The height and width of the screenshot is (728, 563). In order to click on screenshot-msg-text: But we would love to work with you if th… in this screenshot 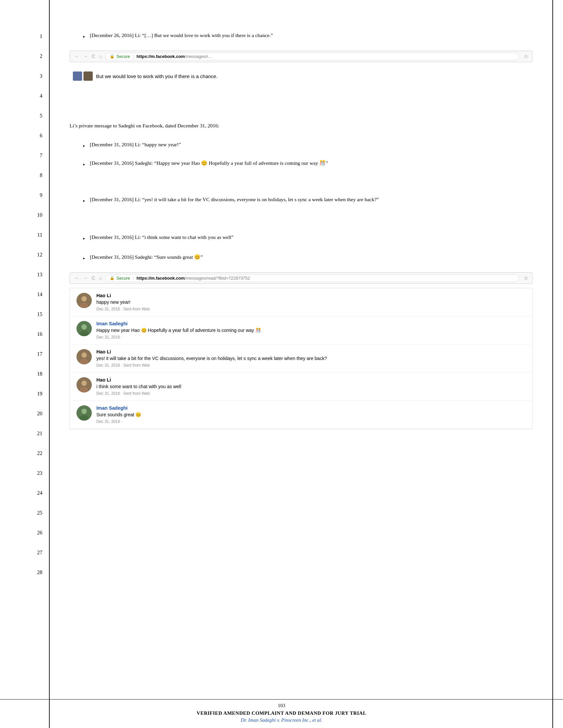, I will do `click(157, 76)`.